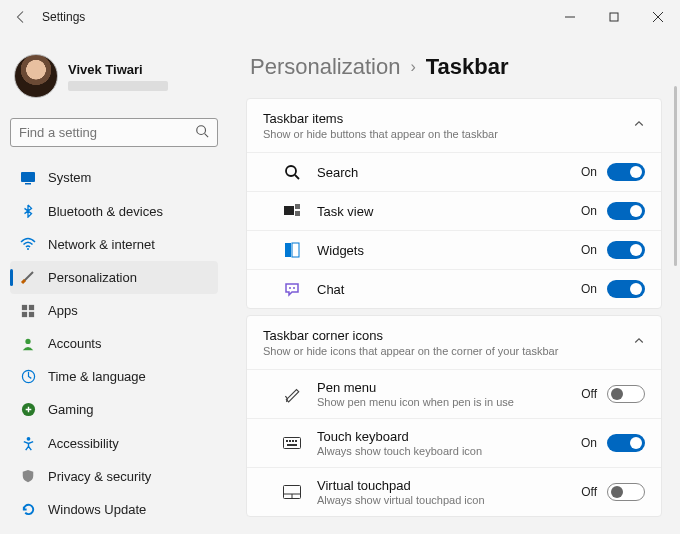 This screenshot has height=534, width=680. Describe the element at coordinates (456, 67) in the screenshot. I see `breadcrumb: Personalization › Taskbar` at that location.